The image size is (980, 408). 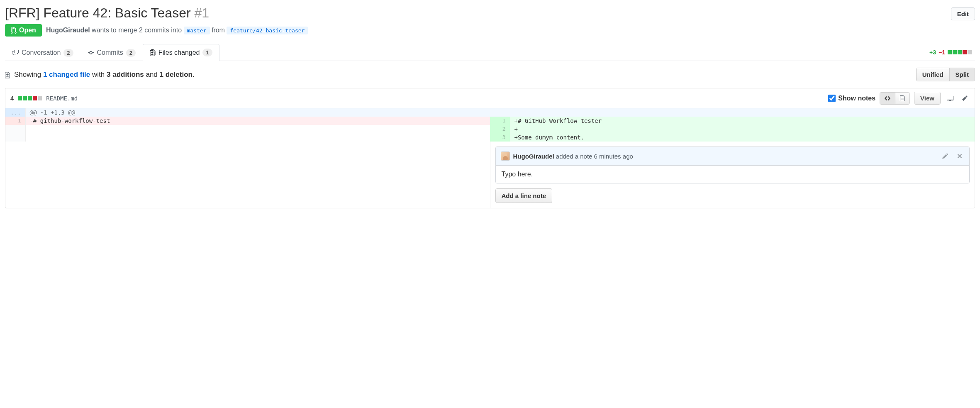 I want to click on branch-description: HugoGiraudel wants to merge 2 commits in…, so click(x=177, y=30).